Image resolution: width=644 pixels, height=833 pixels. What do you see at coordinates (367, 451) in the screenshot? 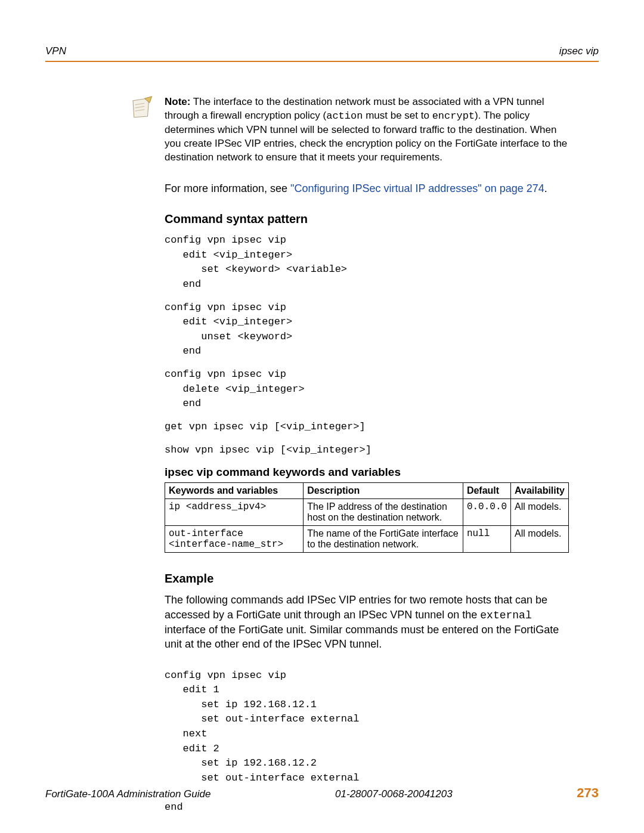
I see `code: show vpn ipsec vip [<vip_integer>]` at bounding box center [367, 451].